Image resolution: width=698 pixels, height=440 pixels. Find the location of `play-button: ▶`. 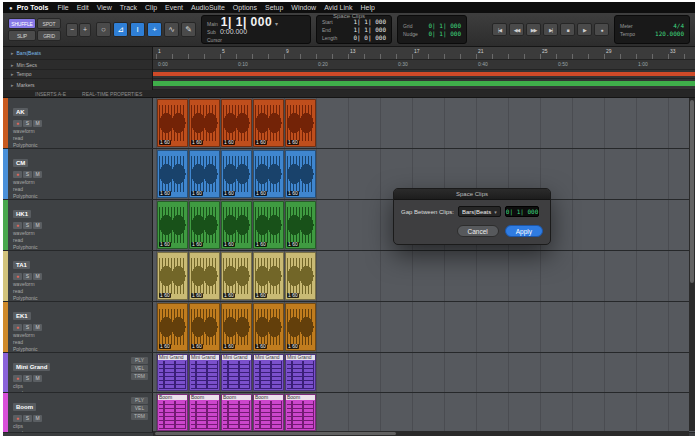

play-button: ▶ is located at coordinates (584, 30).